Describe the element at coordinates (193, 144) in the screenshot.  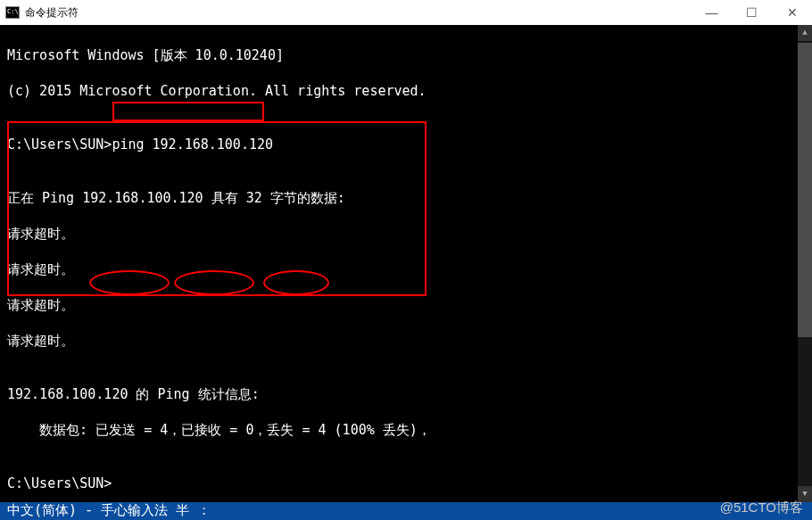
I see `ping-command: ping 192.168.100.120` at that location.